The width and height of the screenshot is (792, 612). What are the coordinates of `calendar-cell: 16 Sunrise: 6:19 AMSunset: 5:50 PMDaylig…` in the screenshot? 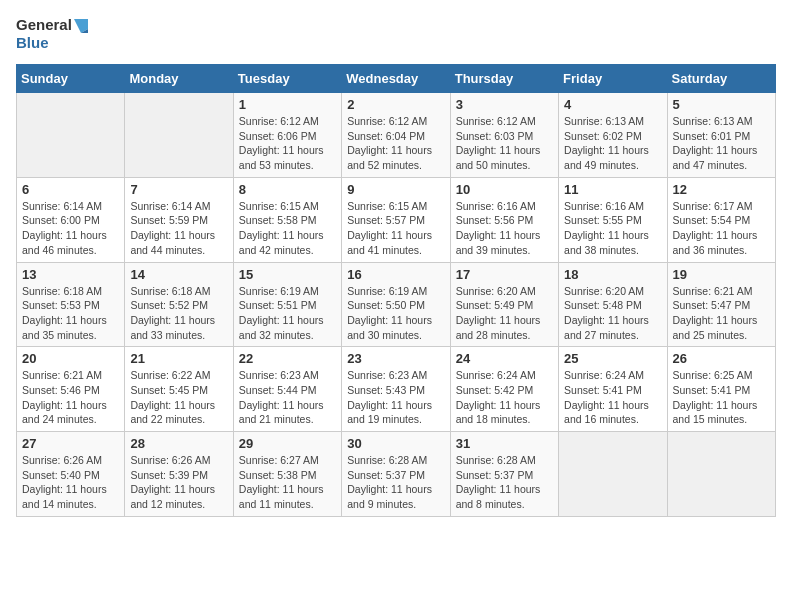 It's located at (396, 304).